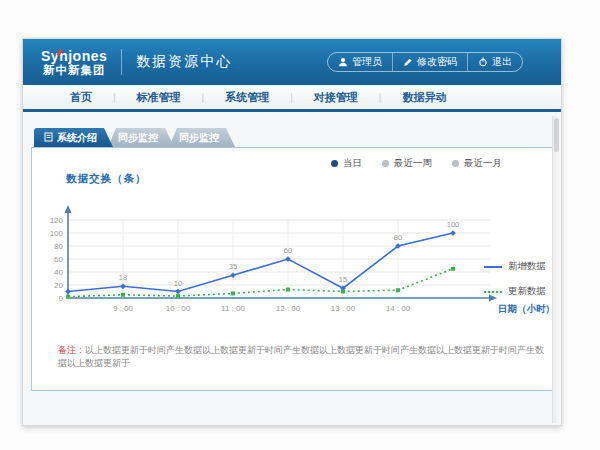  What do you see at coordinates (425, 62) in the screenshot?
I see `header-actions: 管理员 修改密码 退出` at bounding box center [425, 62].